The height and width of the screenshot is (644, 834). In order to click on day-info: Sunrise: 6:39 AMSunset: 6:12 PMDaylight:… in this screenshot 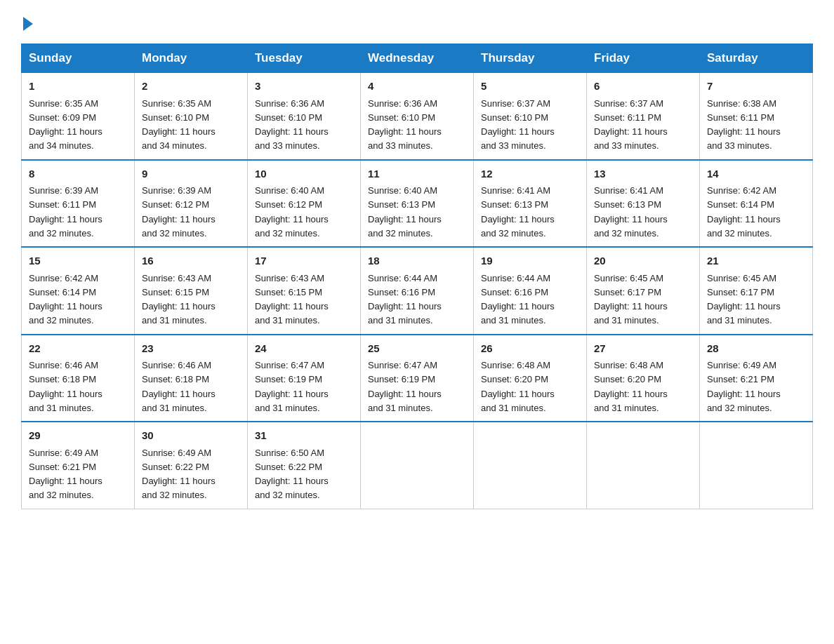, I will do `click(178, 212)`.